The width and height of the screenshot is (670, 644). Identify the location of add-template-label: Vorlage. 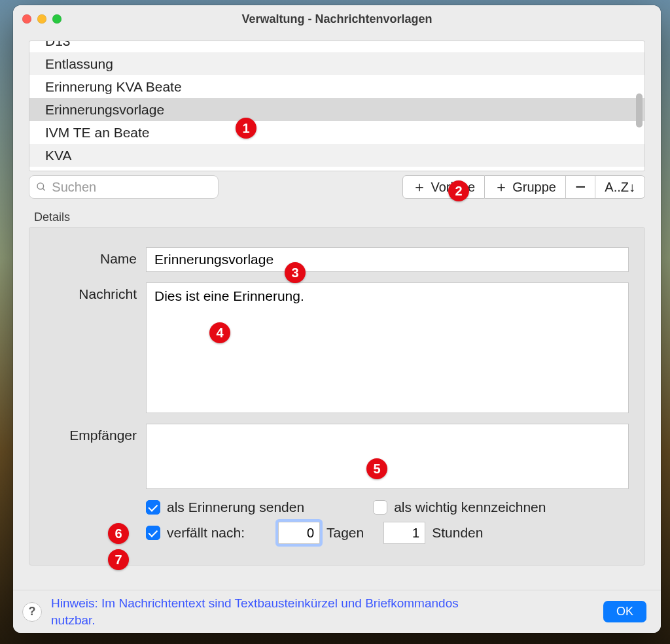
(453, 187).